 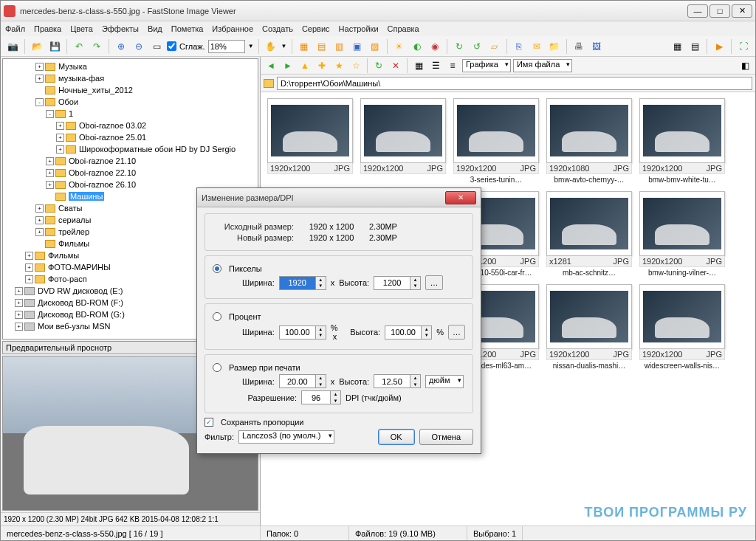 What do you see at coordinates (13, 46) in the screenshot?
I see `camera-icon: 📷` at bounding box center [13, 46].